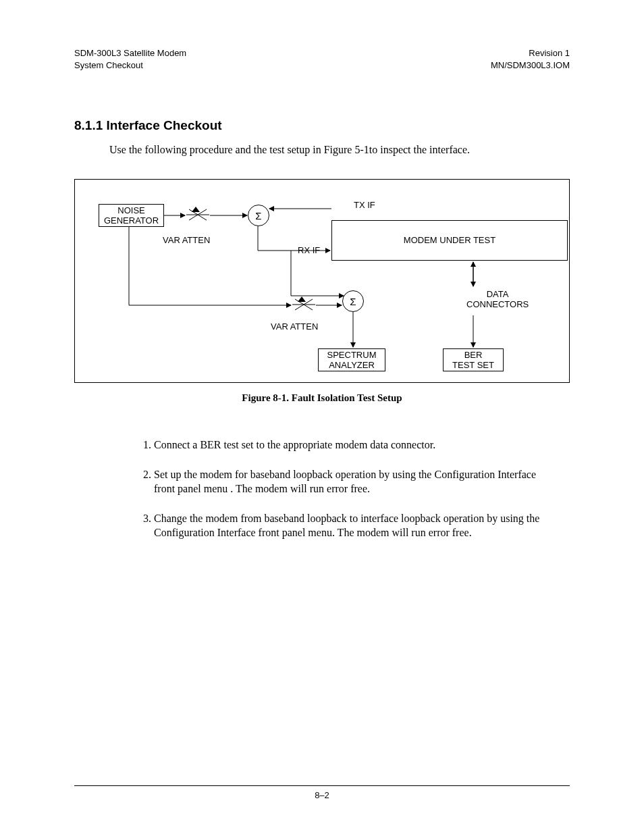 This screenshot has width=644, height=834. I want to click on procedure-list: Connect a BER test set to the appropriat…, so click(352, 489).